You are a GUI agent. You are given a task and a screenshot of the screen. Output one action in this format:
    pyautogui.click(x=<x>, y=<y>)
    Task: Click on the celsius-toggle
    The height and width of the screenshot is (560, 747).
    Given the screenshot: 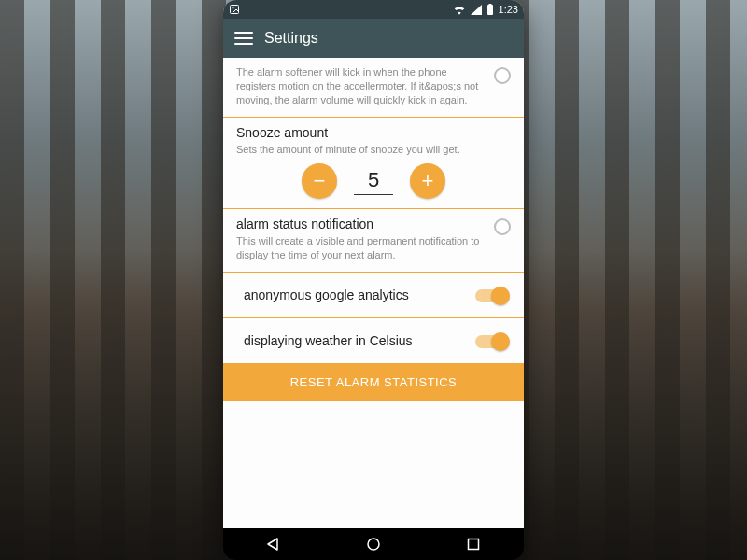 What is the action you would take?
    pyautogui.click(x=491, y=342)
    